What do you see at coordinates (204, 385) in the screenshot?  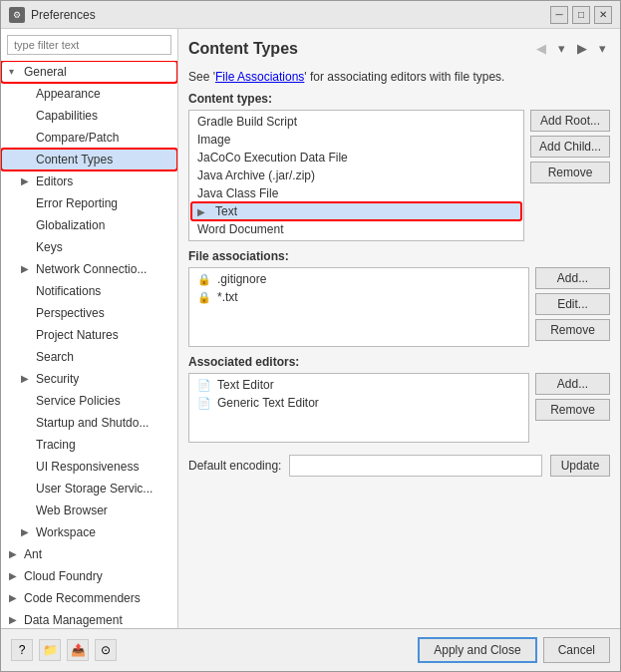 I see `doc-icon-text-editor: 📄` at bounding box center [204, 385].